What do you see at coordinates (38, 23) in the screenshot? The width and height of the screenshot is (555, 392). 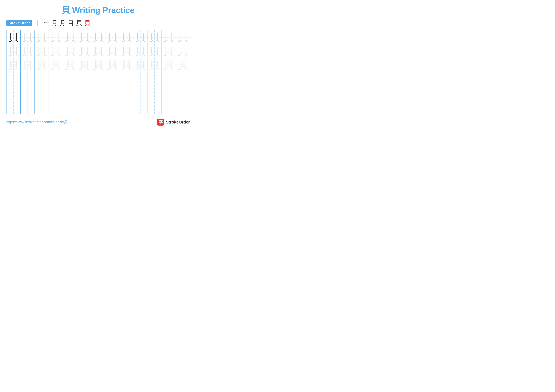 I see `stroke-1: 丨` at bounding box center [38, 23].